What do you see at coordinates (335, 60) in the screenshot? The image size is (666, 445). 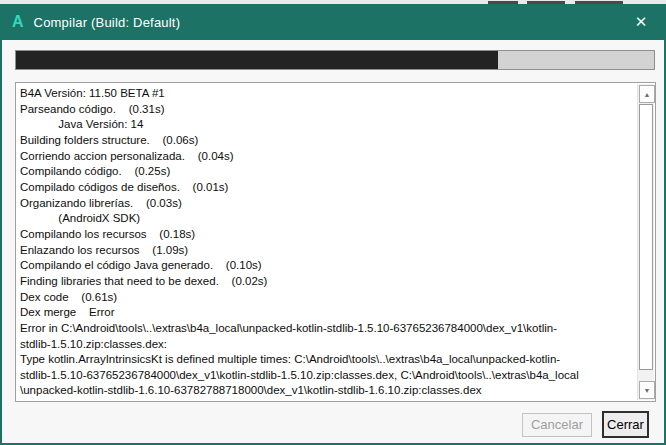 I see `compile-progress-bar` at bounding box center [335, 60].